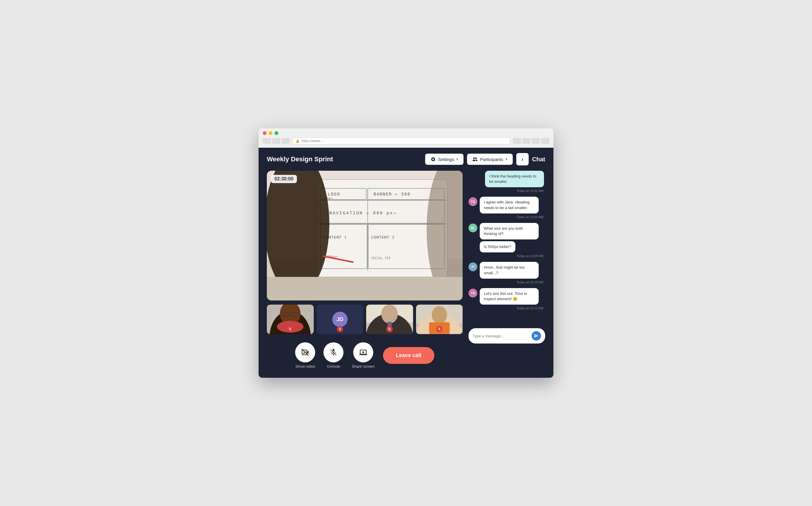  Describe the element at coordinates (305, 352) in the screenshot. I see `show-video-button` at that location.